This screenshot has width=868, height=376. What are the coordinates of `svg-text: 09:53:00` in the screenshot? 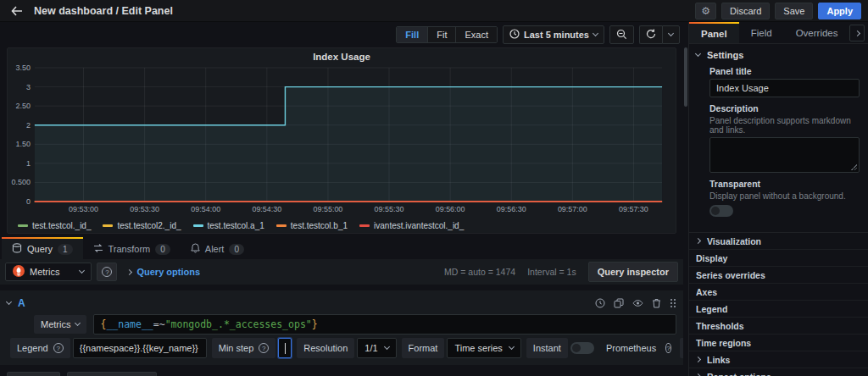 It's located at (83, 209).